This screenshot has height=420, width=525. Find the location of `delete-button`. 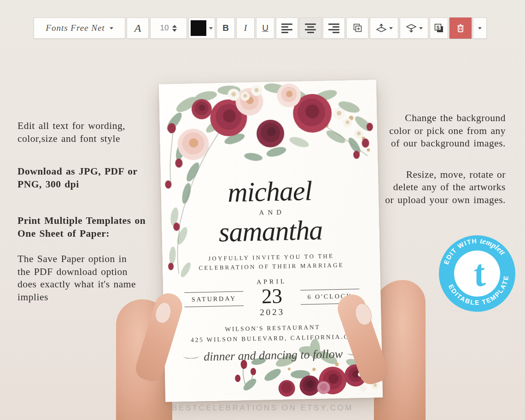

delete-button is located at coordinates (461, 28).